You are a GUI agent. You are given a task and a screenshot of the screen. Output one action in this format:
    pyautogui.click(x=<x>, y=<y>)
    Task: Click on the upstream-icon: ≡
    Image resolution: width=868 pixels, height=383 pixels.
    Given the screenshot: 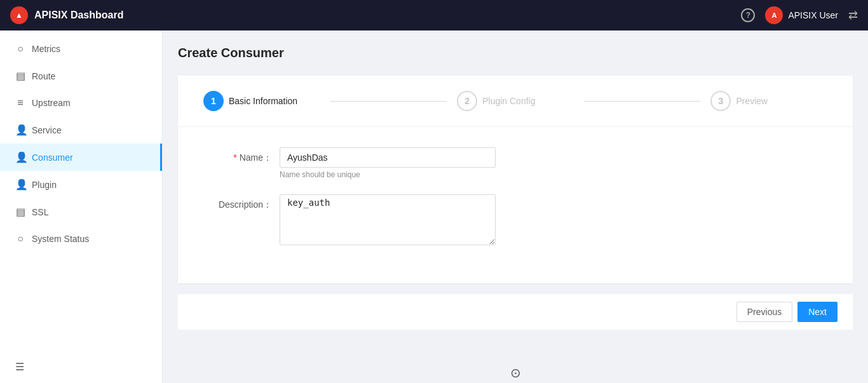 What is the action you would take?
    pyautogui.click(x=20, y=103)
    